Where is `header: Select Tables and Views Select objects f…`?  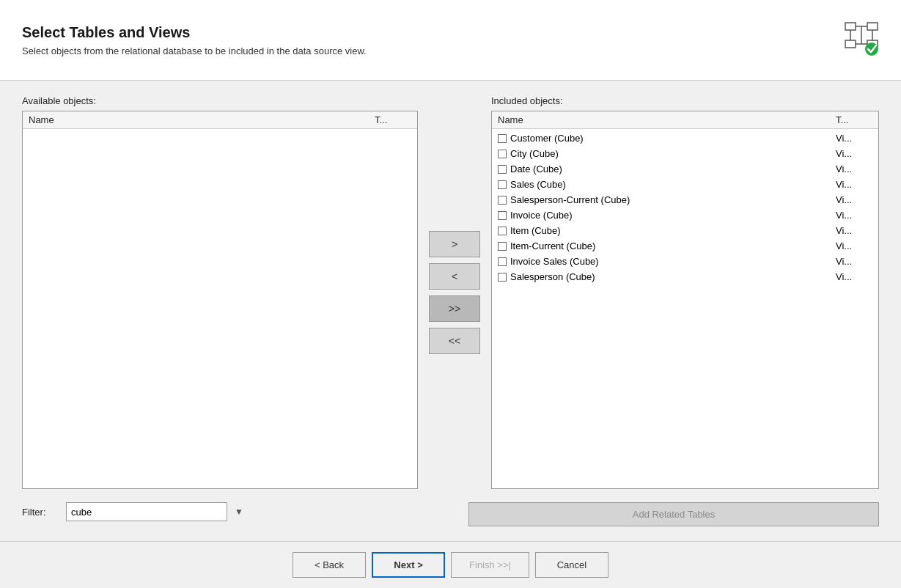
header: Select Tables and Views Select objects f… is located at coordinates (450, 40).